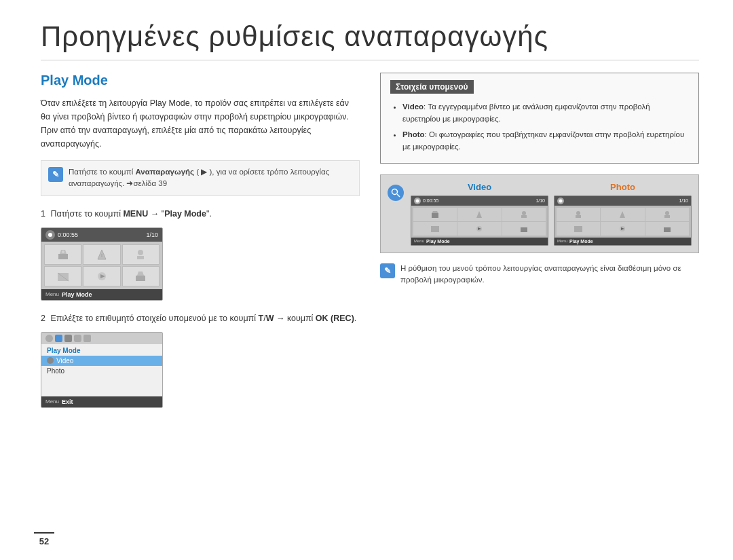 Image resolution: width=733 pixels, height=560 pixels. I want to click on cam-count: 1/10, so click(152, 235).